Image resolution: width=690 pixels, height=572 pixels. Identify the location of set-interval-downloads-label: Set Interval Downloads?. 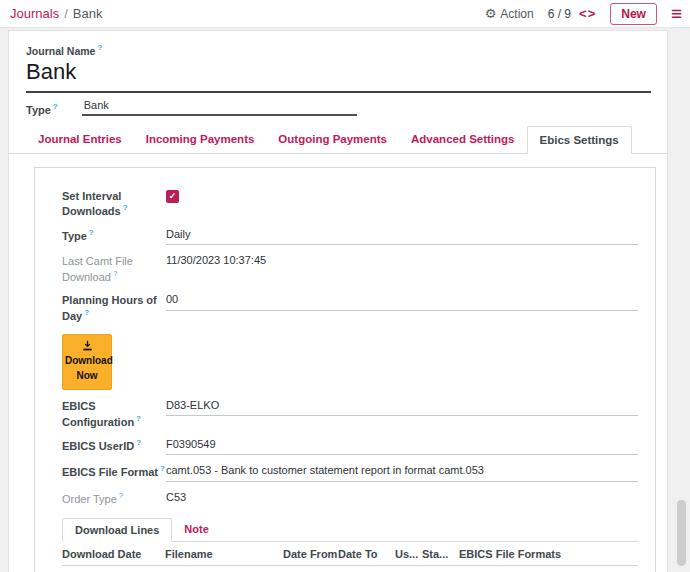
(114, 204).